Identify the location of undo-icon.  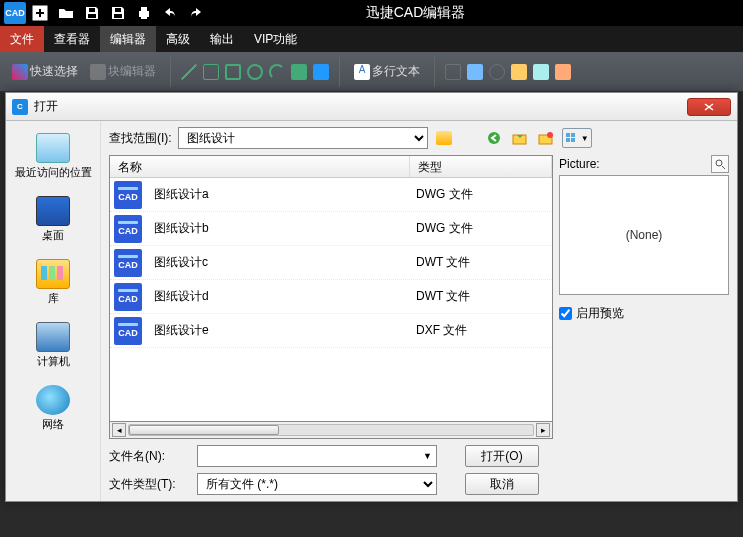
(170, 13).